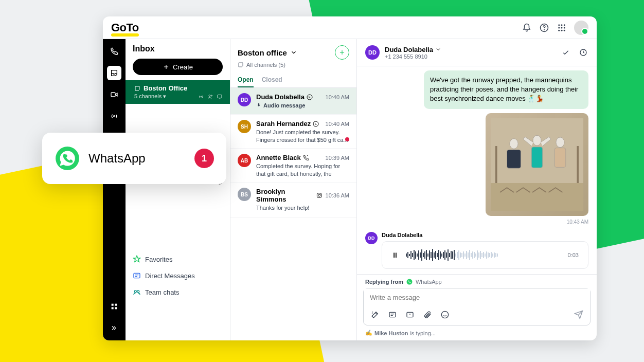 The image size is (644, 362). I want to click on whatsapp-card-label: WhatsApp, so click(117, 158).